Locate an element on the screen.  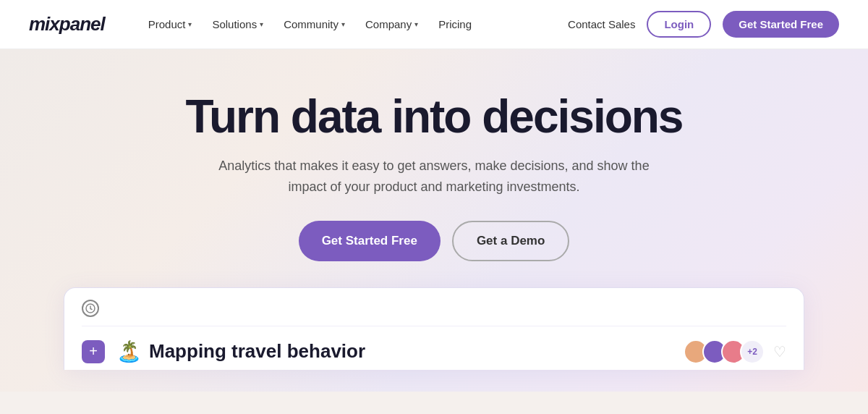
dashboard-topbar is located at coordinates (434, 313).